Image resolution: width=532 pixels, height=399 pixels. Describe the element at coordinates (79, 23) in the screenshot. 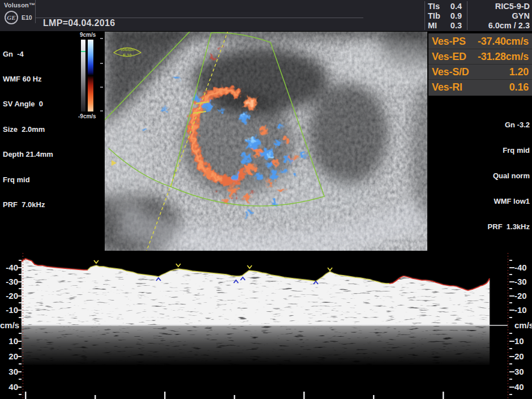

I see `patient-lmp-field: LMP=04.04.2016` at that location.